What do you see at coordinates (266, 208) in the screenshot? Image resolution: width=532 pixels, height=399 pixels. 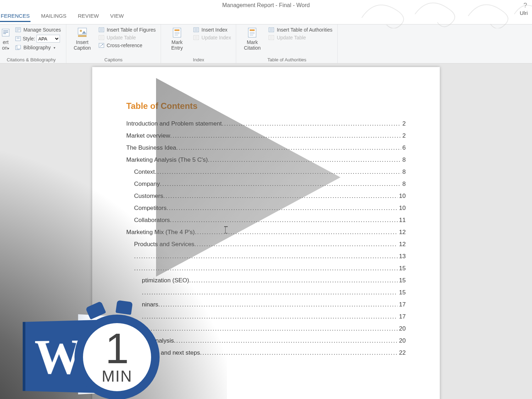 I see `toc-entry: Competitors10` at bounding box center [266, 208].